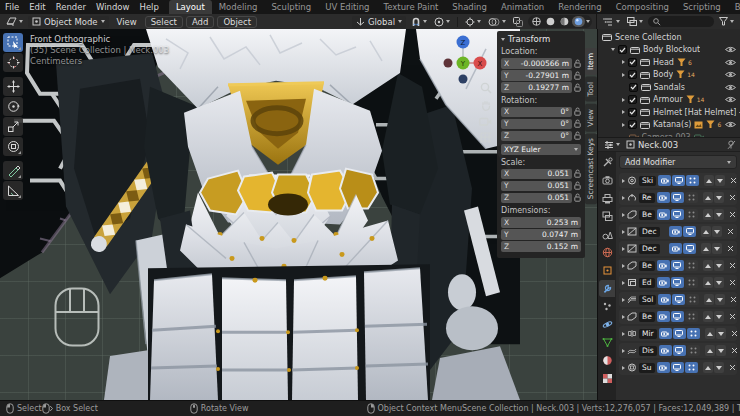 The image size is (740, 416). What do you see at coordinates (486, 88) in the screenshot?
I see `zoom-view-icon` at bounding box center [486, 88].